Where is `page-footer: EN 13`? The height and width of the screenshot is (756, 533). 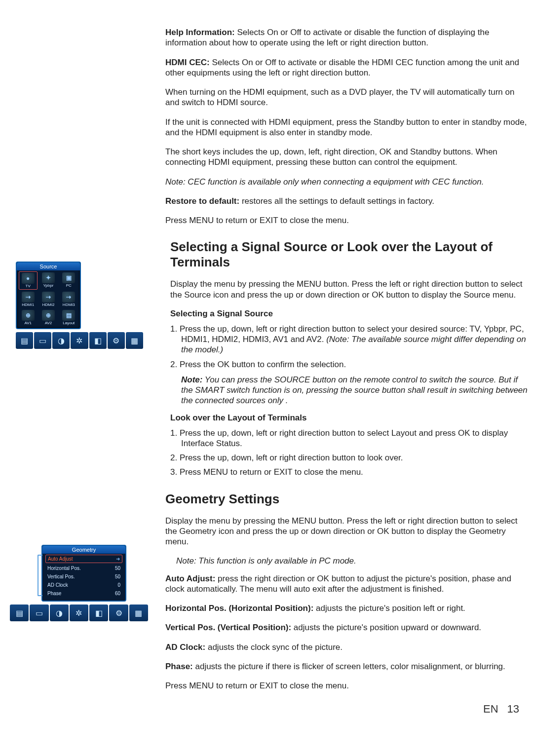 page-footer: EN 13 is located at coordinates (501, 709).